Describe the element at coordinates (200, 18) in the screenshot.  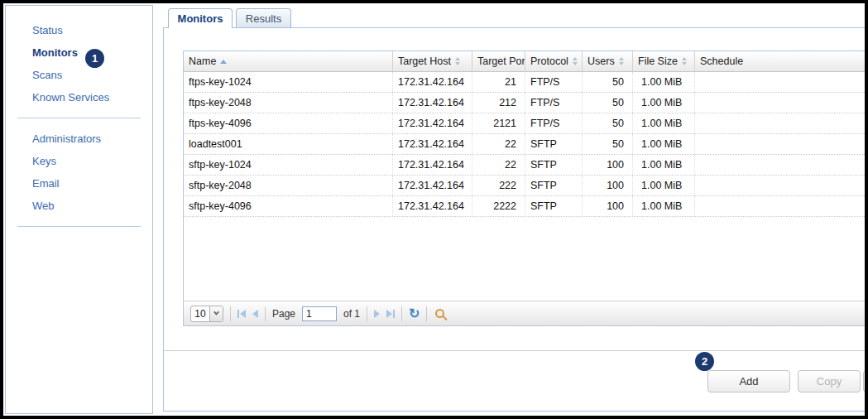
I see `tab-monitors: Monitors` at that location.